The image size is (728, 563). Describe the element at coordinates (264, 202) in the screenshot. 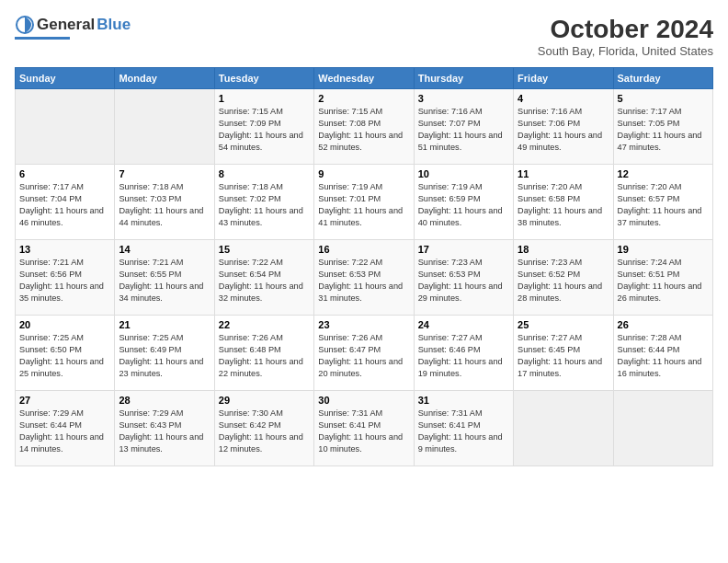

I see `day-cell: 8Sunrise: 7:18 AM Sunset: 7:02 PM Daylig…` at that location.